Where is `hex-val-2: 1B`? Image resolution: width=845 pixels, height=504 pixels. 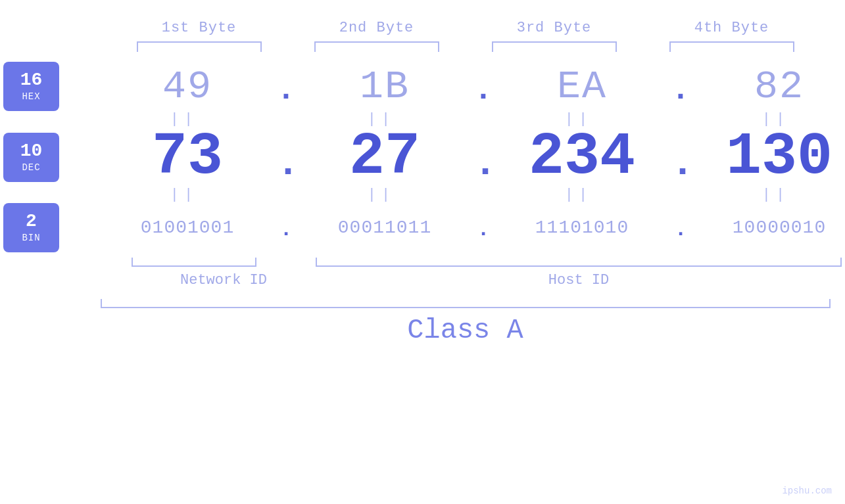
hex-val-2: 1B is located at coordinates (385, 87).